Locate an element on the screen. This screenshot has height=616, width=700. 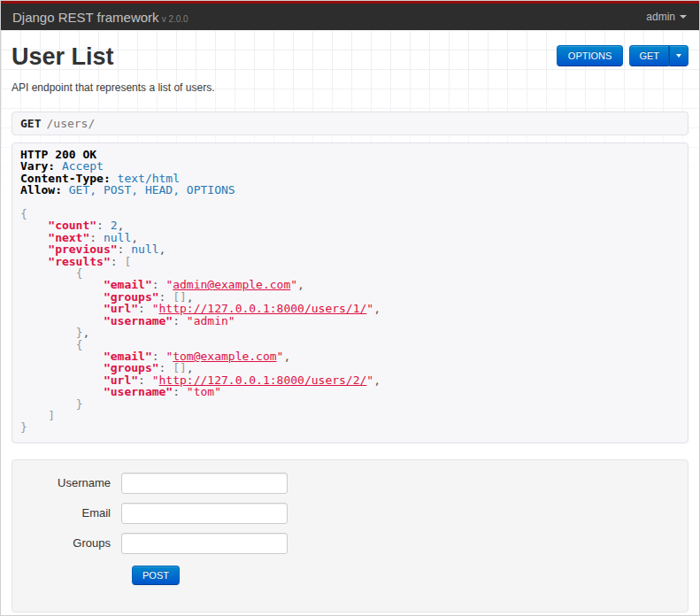
get-button: GET is located at coordinates (650, 56).